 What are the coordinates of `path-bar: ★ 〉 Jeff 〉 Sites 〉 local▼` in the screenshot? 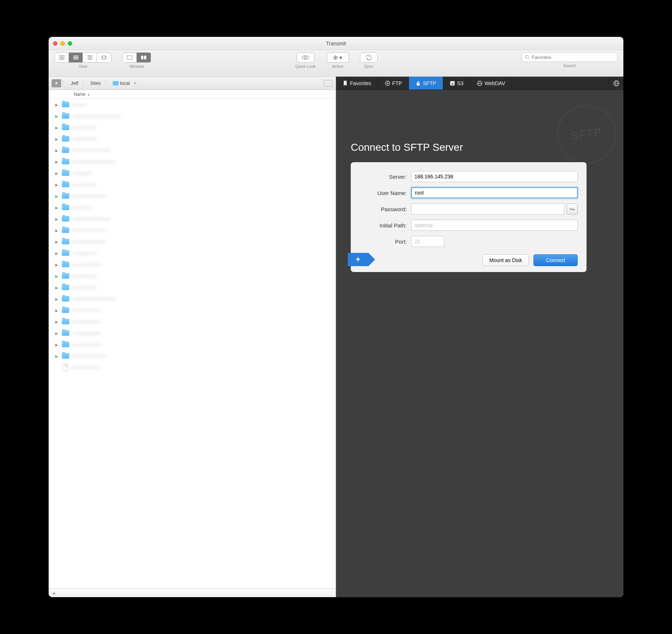 It's located at (192, 83).